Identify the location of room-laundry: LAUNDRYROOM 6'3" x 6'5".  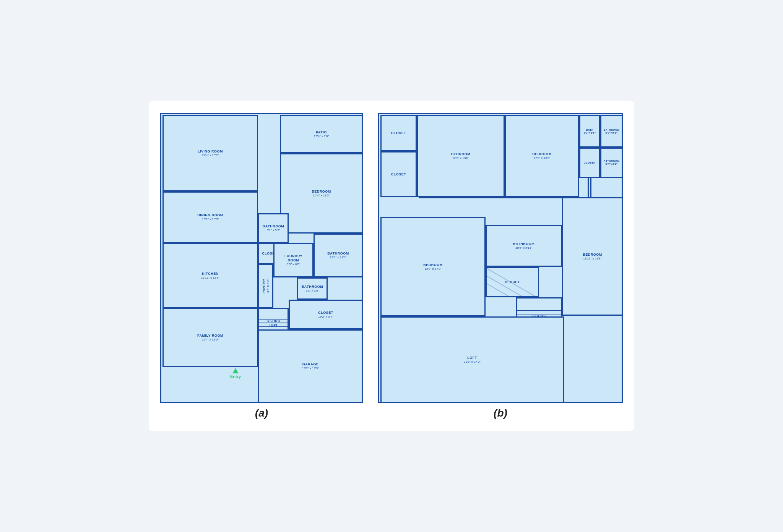
(294, 260).